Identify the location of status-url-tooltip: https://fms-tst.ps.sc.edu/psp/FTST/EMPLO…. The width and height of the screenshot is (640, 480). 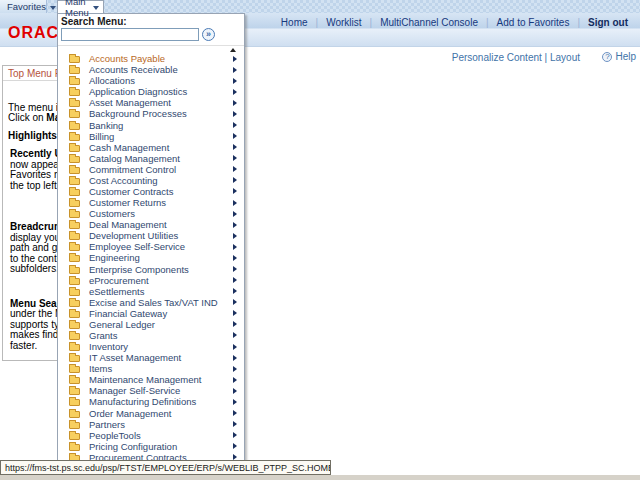
(166, 468).